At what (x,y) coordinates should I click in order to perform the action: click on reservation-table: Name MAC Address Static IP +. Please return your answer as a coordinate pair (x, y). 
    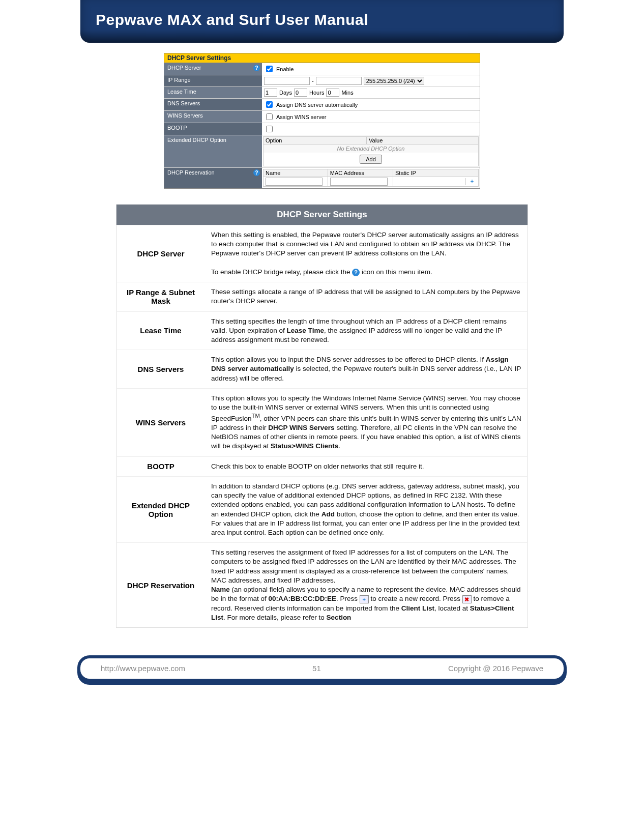
    Looking at the image, I should click on (371, 178).